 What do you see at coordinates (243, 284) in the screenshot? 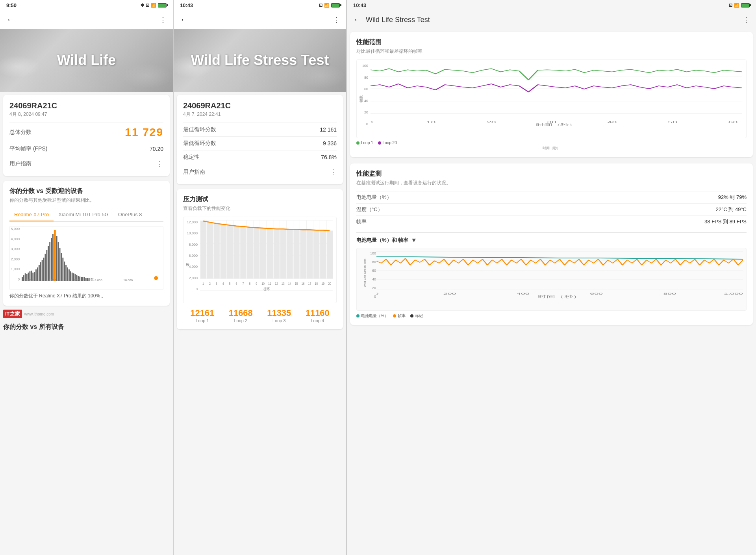
I see `svg-text: 7` at bounding box center [243, 284].